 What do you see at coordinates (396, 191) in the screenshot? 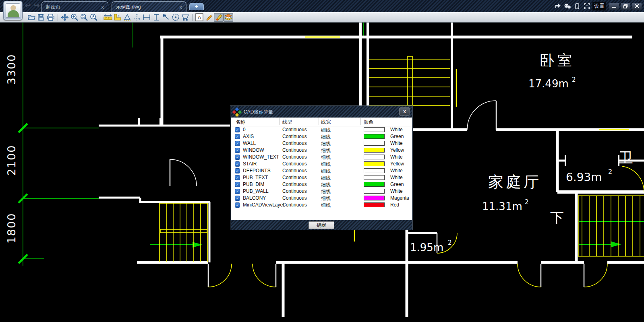
I see `layer-color-name: White` at bounding box center [396, 191].